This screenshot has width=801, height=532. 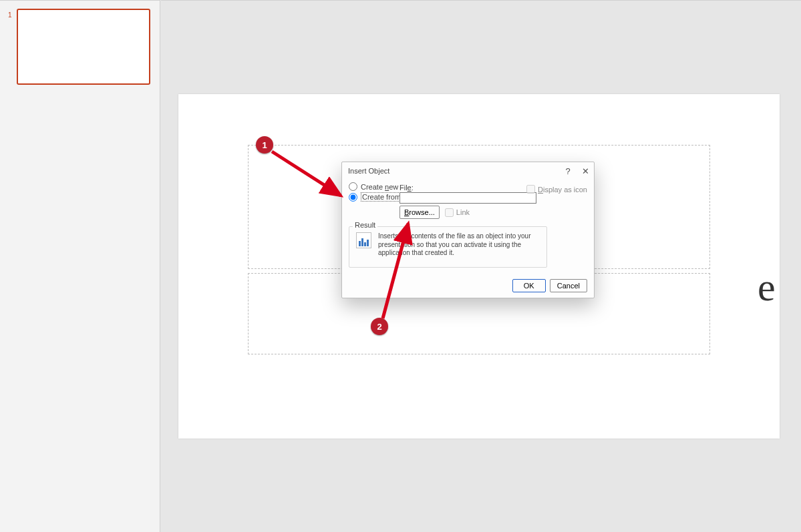 I want to click on display-as-icon-input, so click(x=530, y=190).